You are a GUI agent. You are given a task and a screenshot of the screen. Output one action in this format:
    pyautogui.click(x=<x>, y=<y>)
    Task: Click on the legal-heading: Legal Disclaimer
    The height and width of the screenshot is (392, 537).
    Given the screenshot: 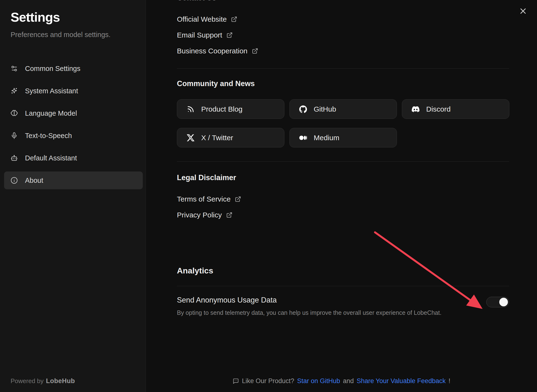 What is the action you would take?
    pyautogui.click(x=343, y=178)
    